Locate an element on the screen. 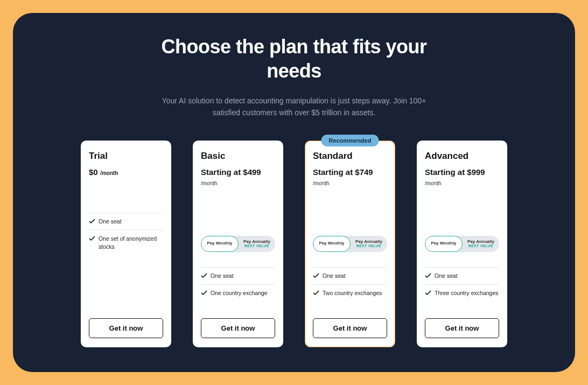 This screenshot has width=588, height=385. page-title: Choose the plan that fits your needs is located at coordinates (294, 59).